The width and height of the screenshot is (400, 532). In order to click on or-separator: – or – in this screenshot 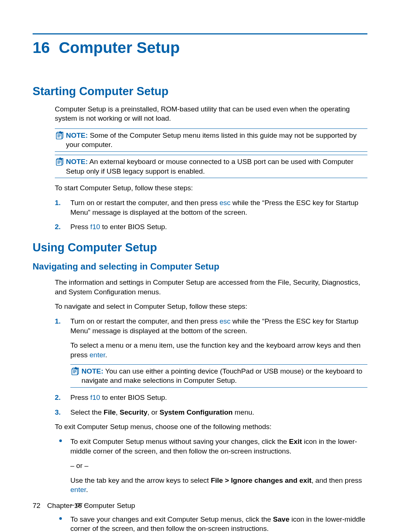, I will do `click(219, 466)`.